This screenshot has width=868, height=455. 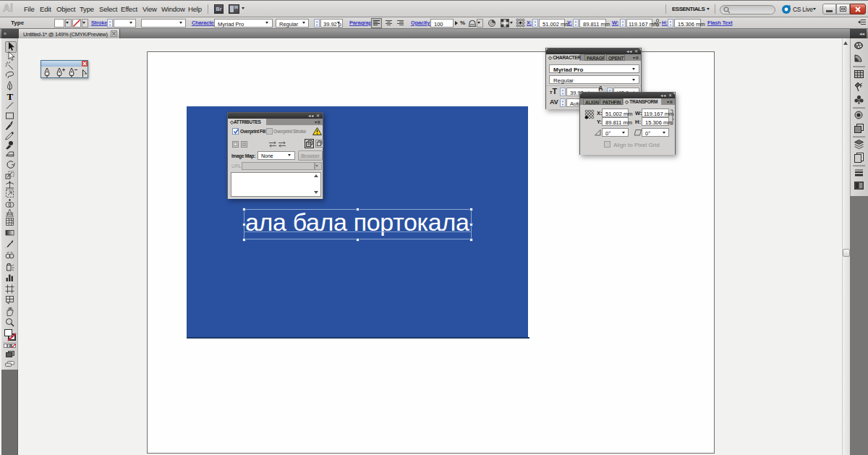 I want to click on svg-text: T, so click(x=10, y=97).